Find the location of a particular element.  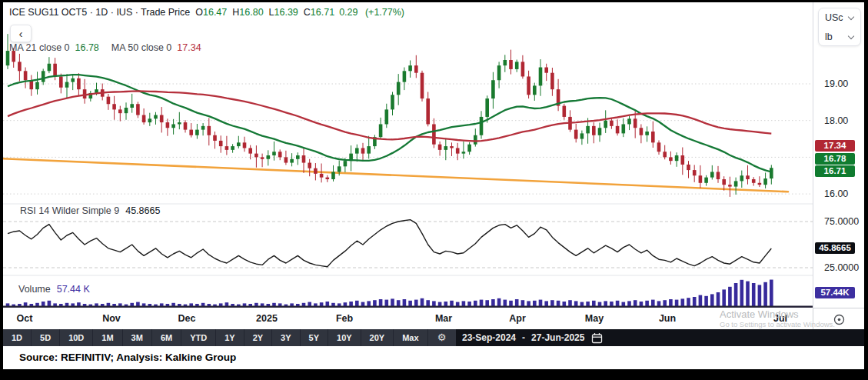

range-button-2y: 2Y is located at coordinates (258, 338).